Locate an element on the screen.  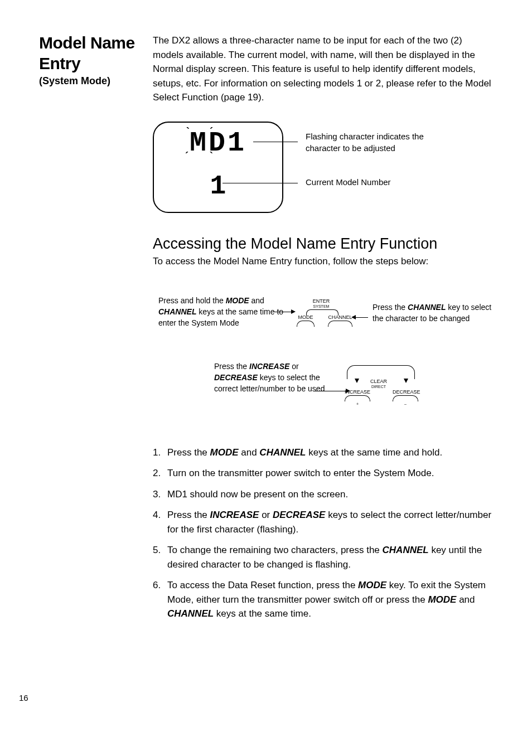
diagram: Press and hold the MODE and CHANNEL keys… is located at coordinates (323, 362).